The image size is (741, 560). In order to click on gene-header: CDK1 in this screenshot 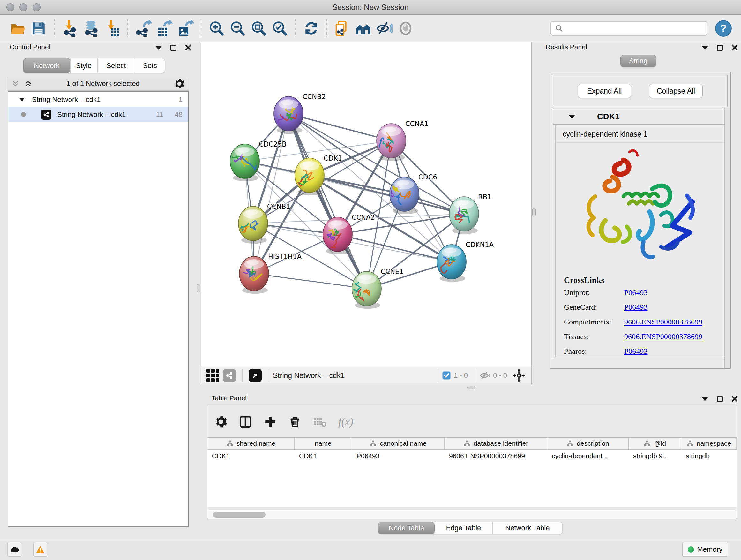, I will do `click(640, 117)`.